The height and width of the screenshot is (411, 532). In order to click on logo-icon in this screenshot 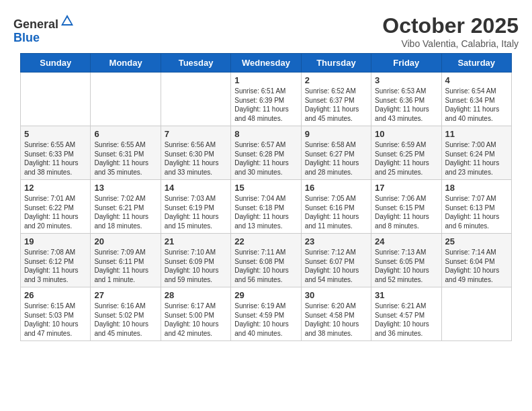, I will do `click(67, 21)`.